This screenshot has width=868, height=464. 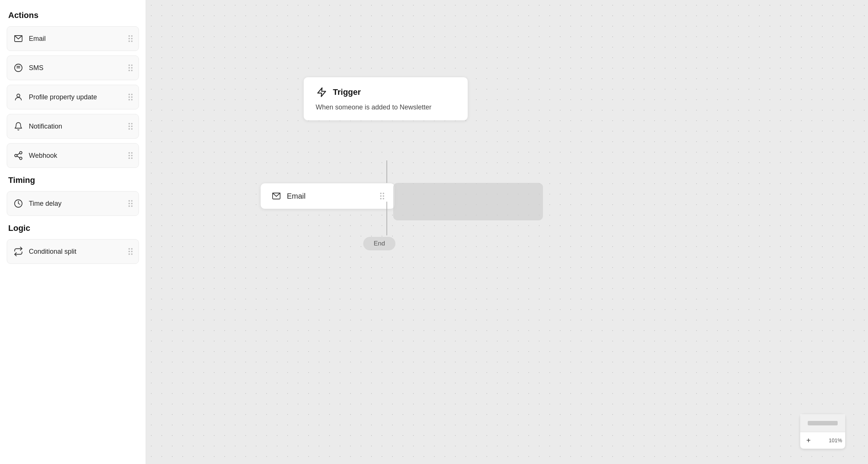 I want to click on sidebar-item-sms: SMS, so click(x=73, y=68).